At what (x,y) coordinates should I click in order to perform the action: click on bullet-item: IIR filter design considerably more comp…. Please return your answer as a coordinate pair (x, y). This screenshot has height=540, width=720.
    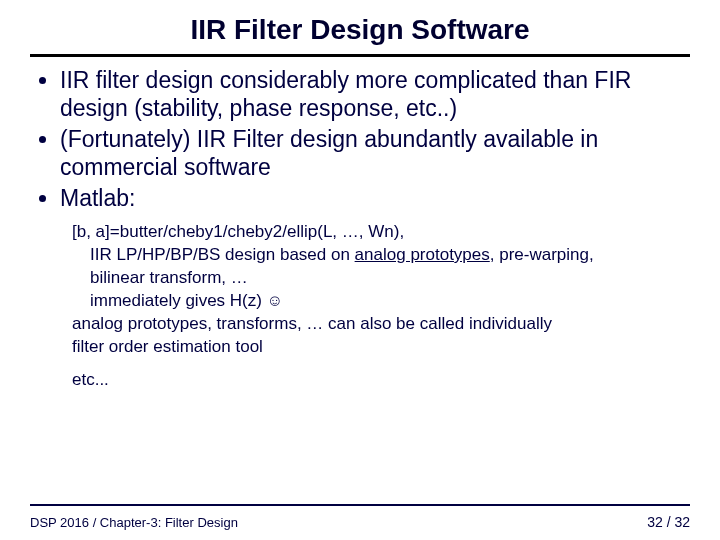
    Looking at the image, I should click on (375, 94).